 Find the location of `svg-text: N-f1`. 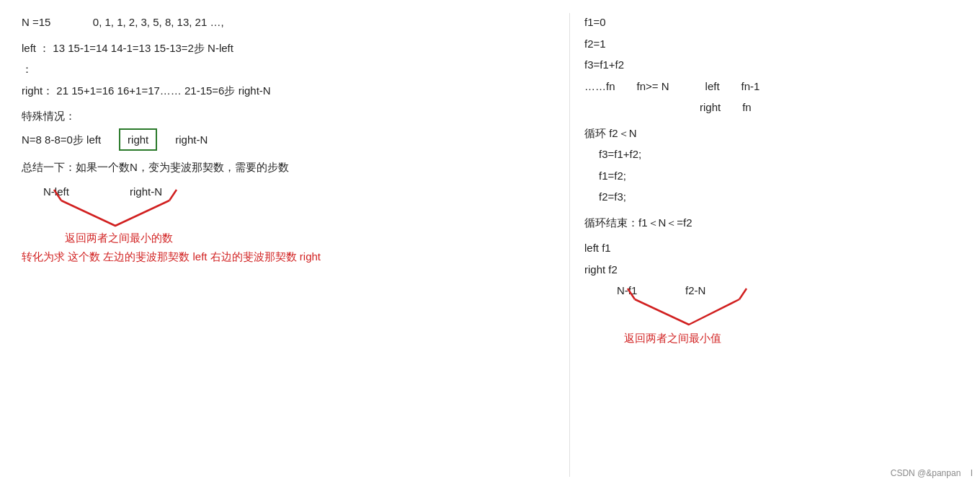

svg-text: N-f1 is located at coordinates (627, 290).